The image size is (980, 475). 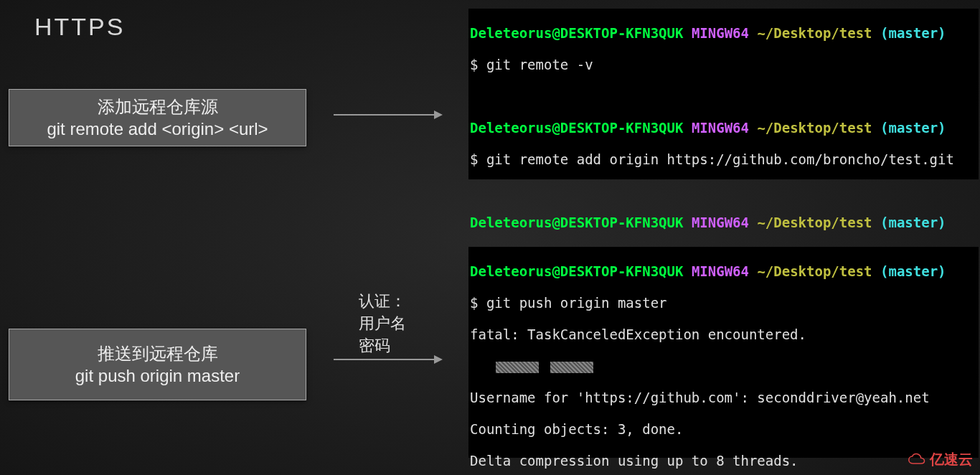 What do you see at coordinates (158, 365) in the screenshot?
I see `callout-push-remote: 推送到远程仓库 git push origin master` at bounding box center [158, 365].